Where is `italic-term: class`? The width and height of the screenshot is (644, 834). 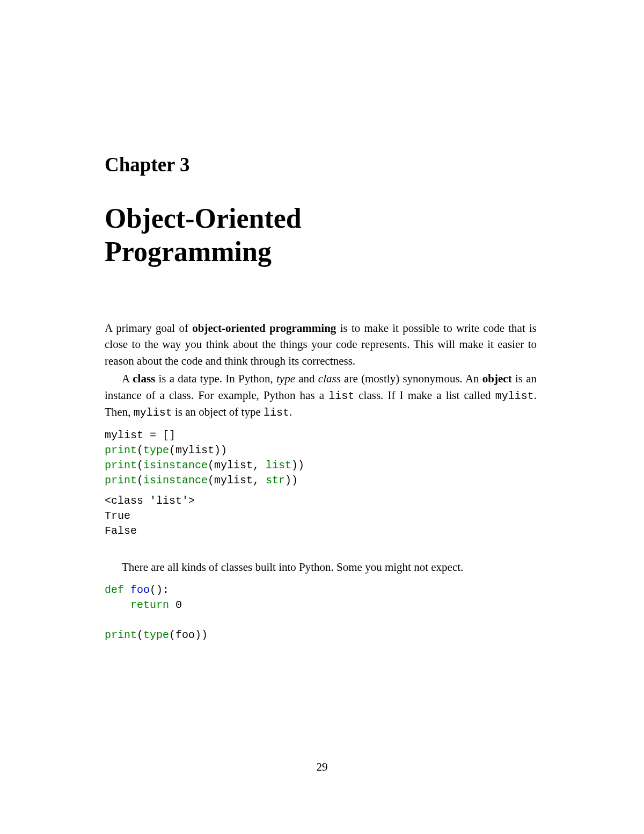
italic-term: class is located at coordinates (330, 379).